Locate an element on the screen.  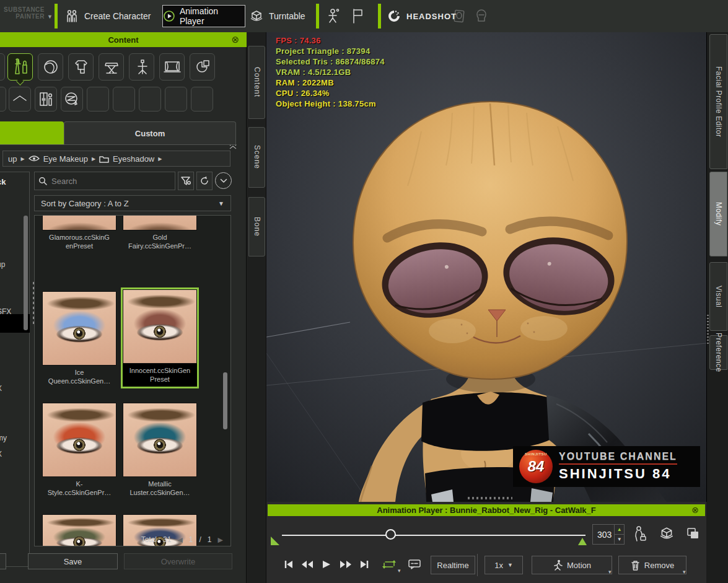
breadcrumb-item-makeup: up is located at coordinates (12, 159).